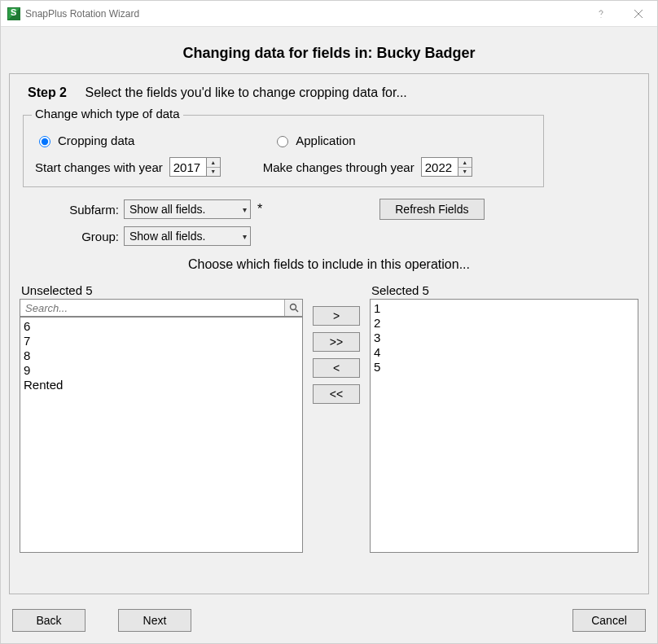 The width and height of the screenshot is (658, 644). What do you see at coordinates (260, 209) in the screenshot?
I see `subfarm-required-asterisk: *` at bounding box center [260, 209].